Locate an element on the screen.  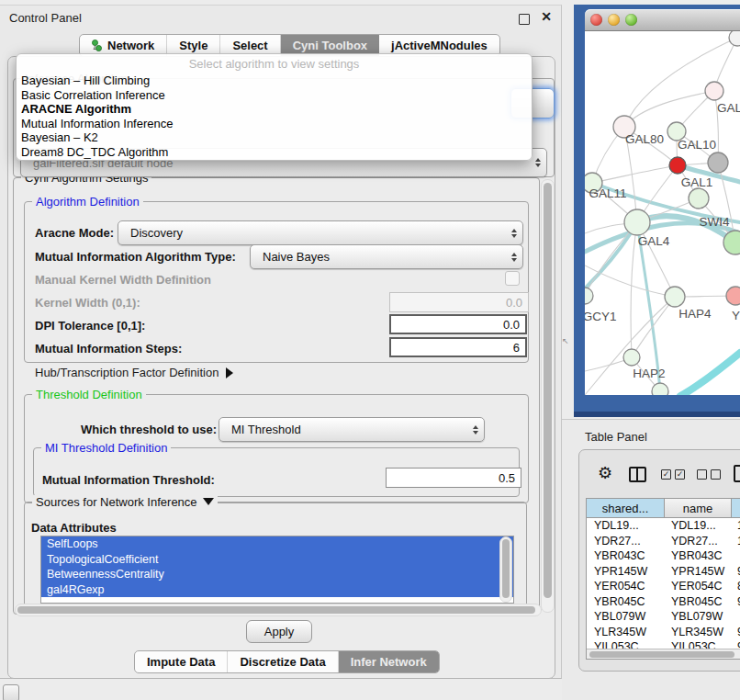
table-row: YBR043CYBR043C is located at coordinates (663, 557).